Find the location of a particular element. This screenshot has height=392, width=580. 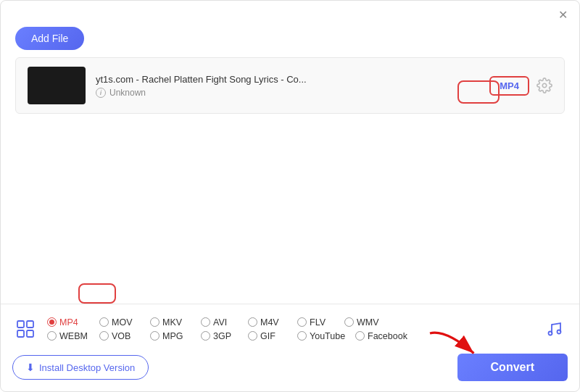

file-meta: i Unknown is located at coordinates (287, 93).